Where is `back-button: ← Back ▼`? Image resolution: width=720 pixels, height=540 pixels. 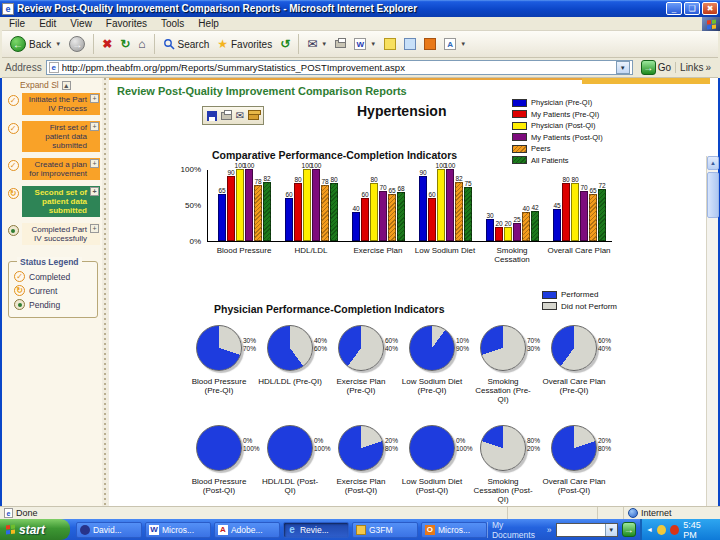
back-button: ← Back ▼ is located at coordinates (36, 44).